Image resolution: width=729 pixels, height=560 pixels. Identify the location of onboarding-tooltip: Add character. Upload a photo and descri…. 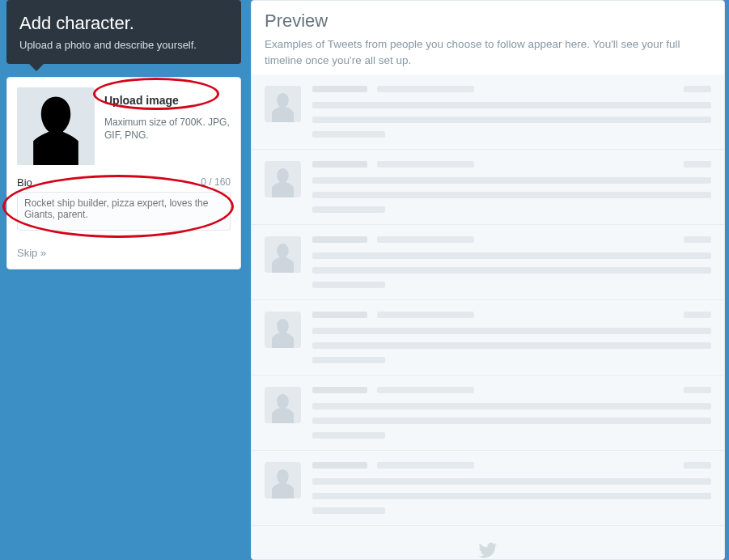
(124, 32).